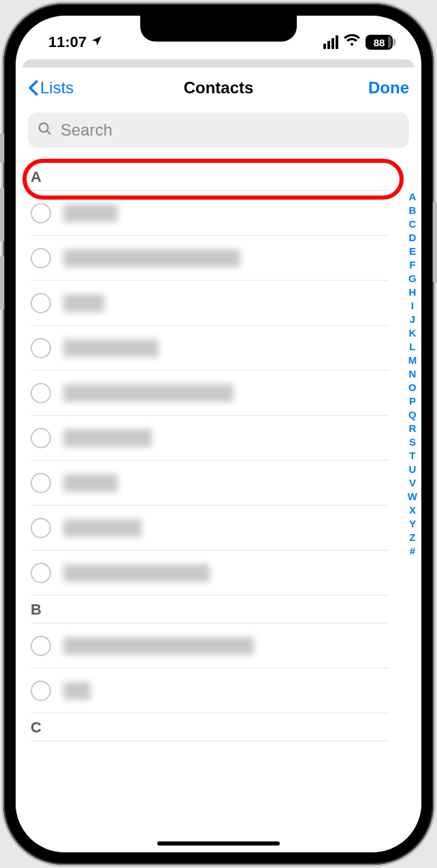 This screenshot has height=868, width=437. What do you see at coordinates (380, 42) in the screenshot?
I see `battery-percent: 88` at bounding box center [380, 42].